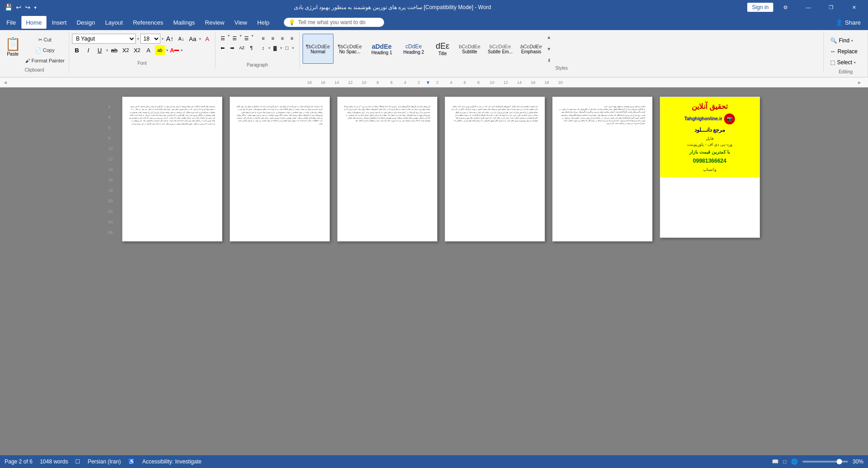 This screenshot has height=468, width=868. What do you see at coordinates (8, 7) in the screenshot?
I see `save-button: 💾` at bounding box center [8, 7].